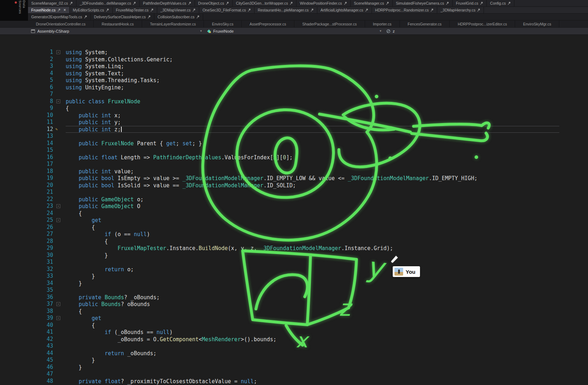 The width and height of the screenshot is (588, 385). What do you see at coordinates (294, 10) in the screenshot?
I see `tab-row-2: FruxelNode.cs×MyEditorScripts.csFruxelMa…` at bounding box center [294, 10].